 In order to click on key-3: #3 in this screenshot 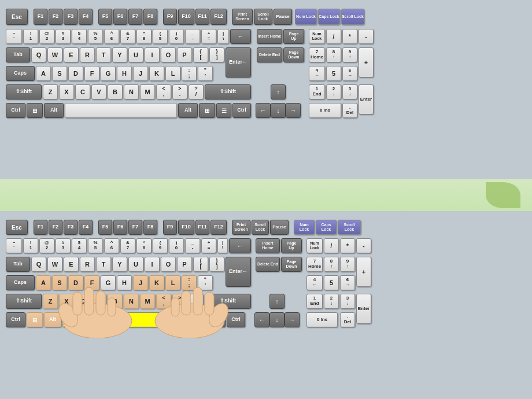, I will do `click(63, 36)`.